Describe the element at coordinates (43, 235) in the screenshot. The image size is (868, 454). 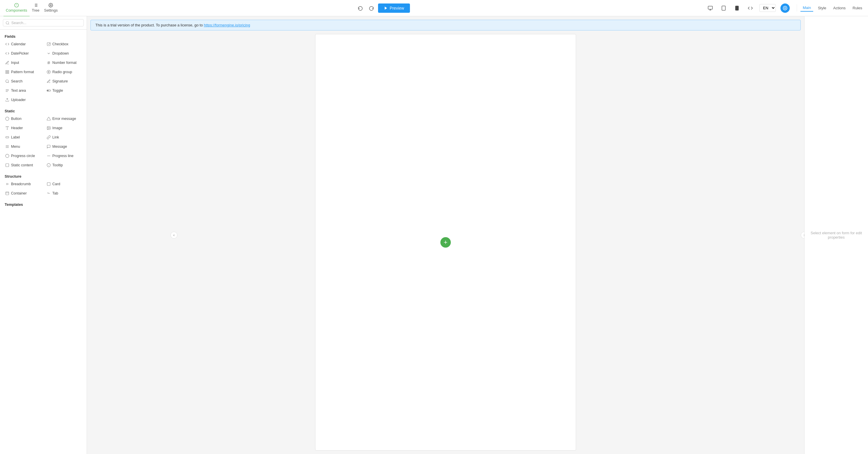
I see `sidebar: Fields Calendar Checkbox DatePicker Drop…` at that location.